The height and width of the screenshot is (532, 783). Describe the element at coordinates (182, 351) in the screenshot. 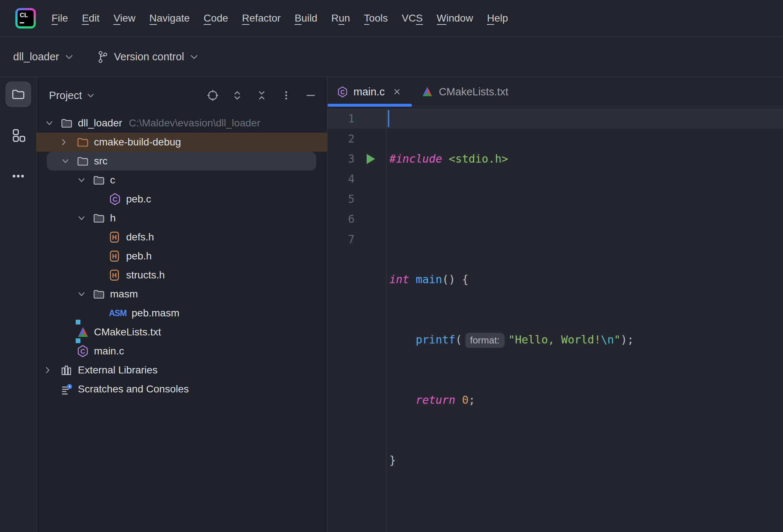

I see `tree-row-main-c: C main.c` at that location.